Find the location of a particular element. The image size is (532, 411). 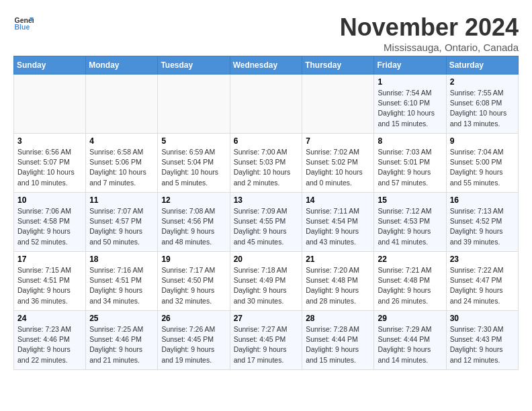

month-title: November 2024 is located at coordinates (429, 28).